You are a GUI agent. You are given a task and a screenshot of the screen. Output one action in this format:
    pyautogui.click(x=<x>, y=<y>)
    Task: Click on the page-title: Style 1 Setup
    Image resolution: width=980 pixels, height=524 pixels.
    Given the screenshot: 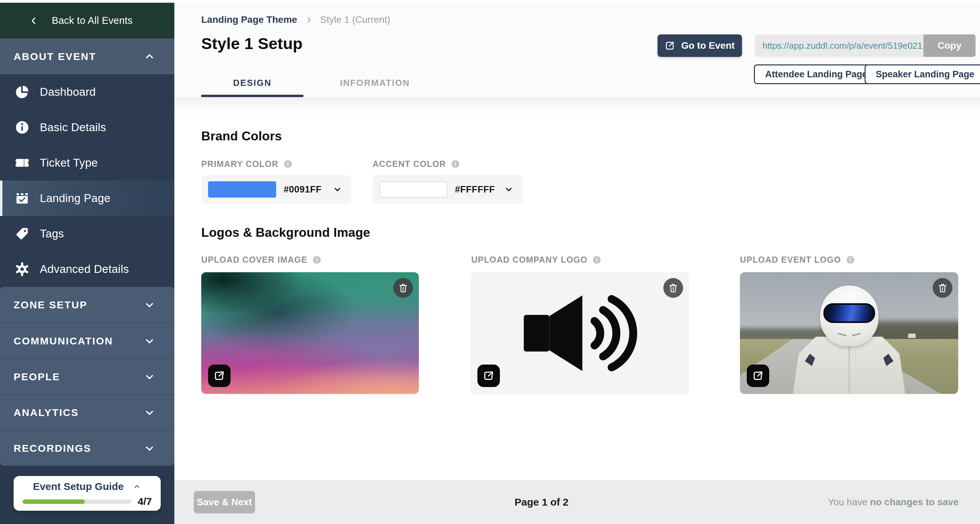 What is the action you would take?
    pyautogui.click(x=252, y=43)
    